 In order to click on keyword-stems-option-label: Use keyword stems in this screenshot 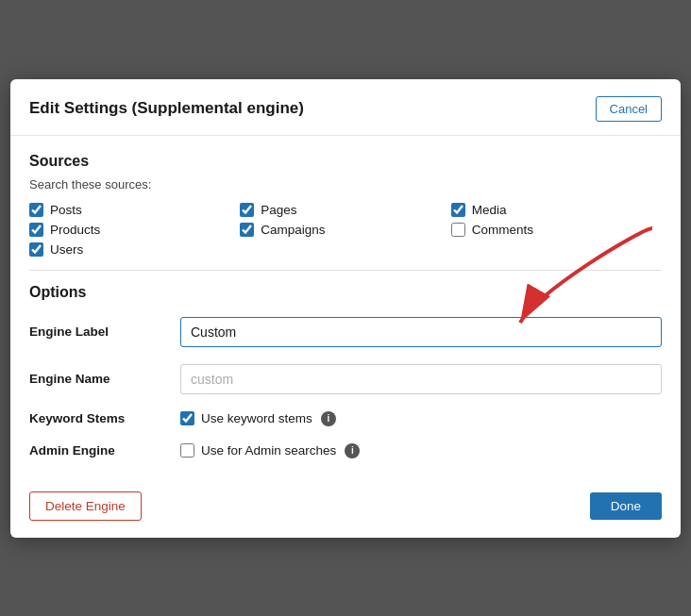, I will do `click(257, 419)`.